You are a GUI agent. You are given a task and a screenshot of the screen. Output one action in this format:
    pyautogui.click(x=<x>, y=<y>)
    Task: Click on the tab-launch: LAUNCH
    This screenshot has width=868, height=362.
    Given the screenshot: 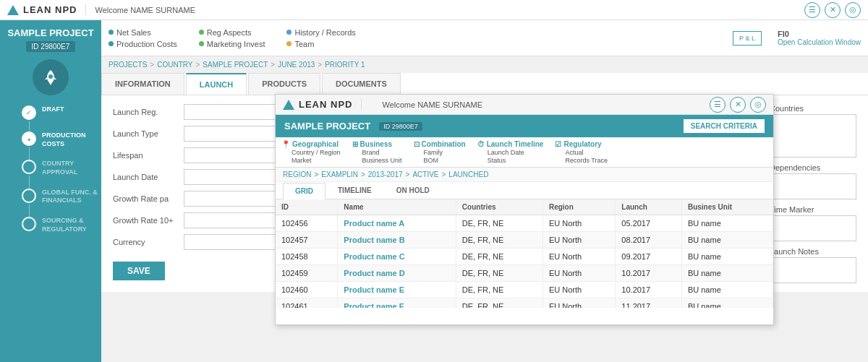 What is the action you would take?
    pyautogui.click(x=216, y=84)
    